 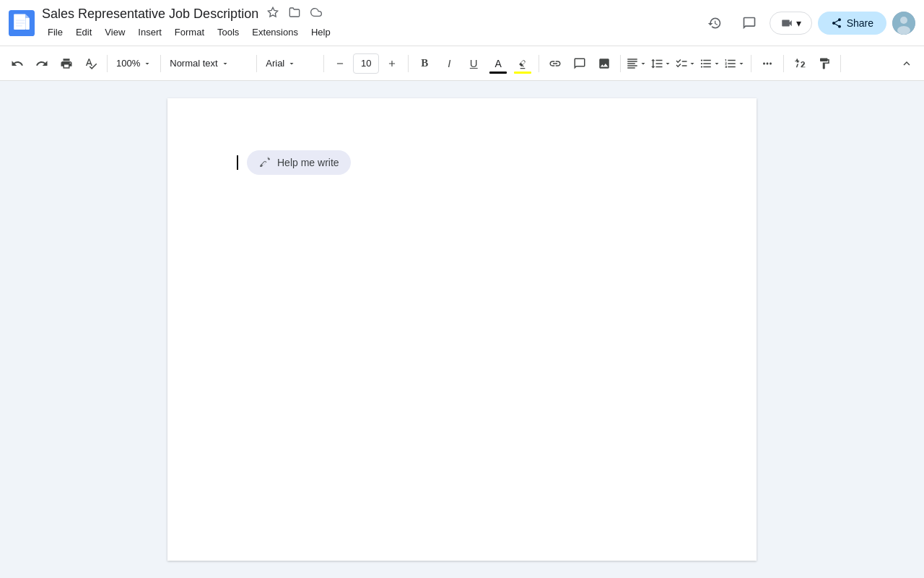 What do you see at coordinates (462, 64) in the screenshot?
I see `toolbar: 100% Normal text Arial 10 B I U A` at bounding box center [462, 64].